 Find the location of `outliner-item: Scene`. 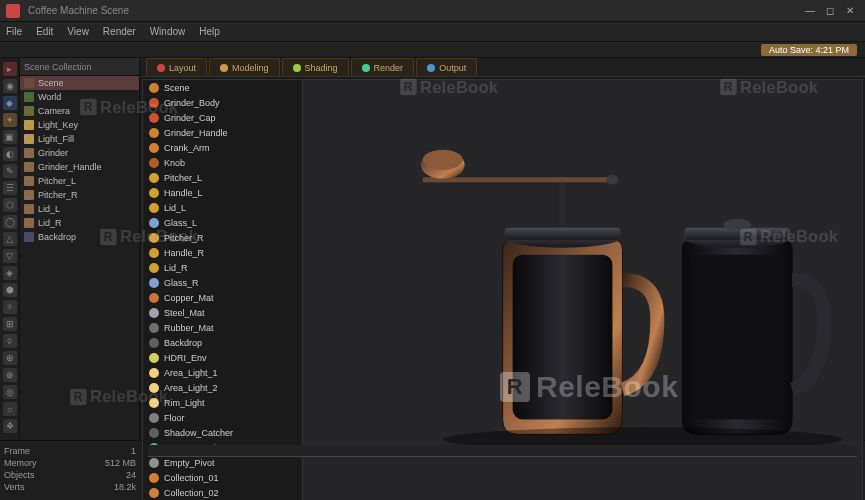

outliner-item: Scene is located at coordinates (80, 83).